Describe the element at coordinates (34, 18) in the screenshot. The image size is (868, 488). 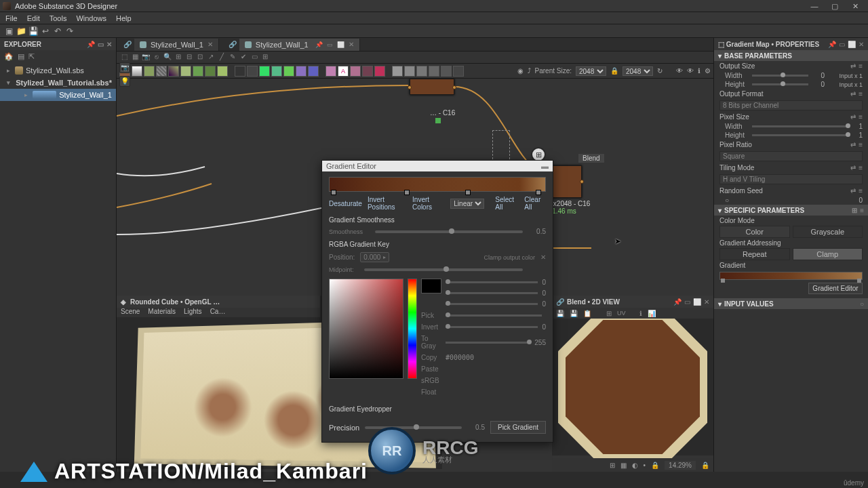
I see `menu-edit: Edit` at that location.